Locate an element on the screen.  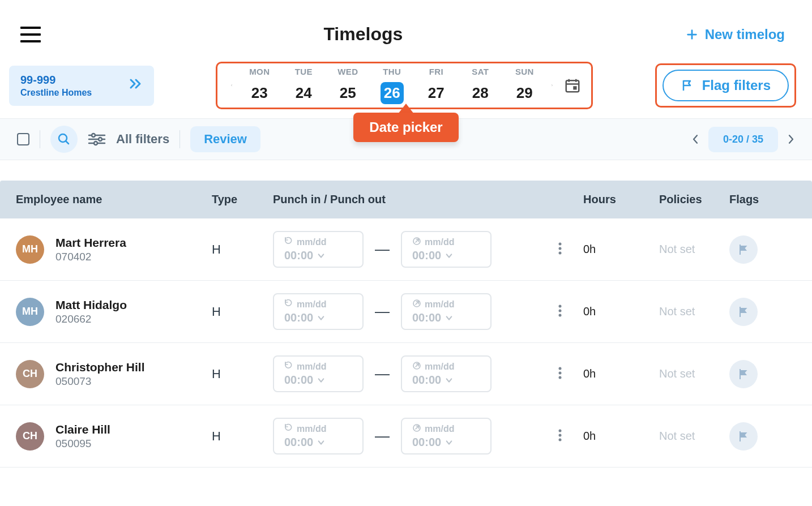
date-picker-day: WED25 is located at coordinates (348, 85).